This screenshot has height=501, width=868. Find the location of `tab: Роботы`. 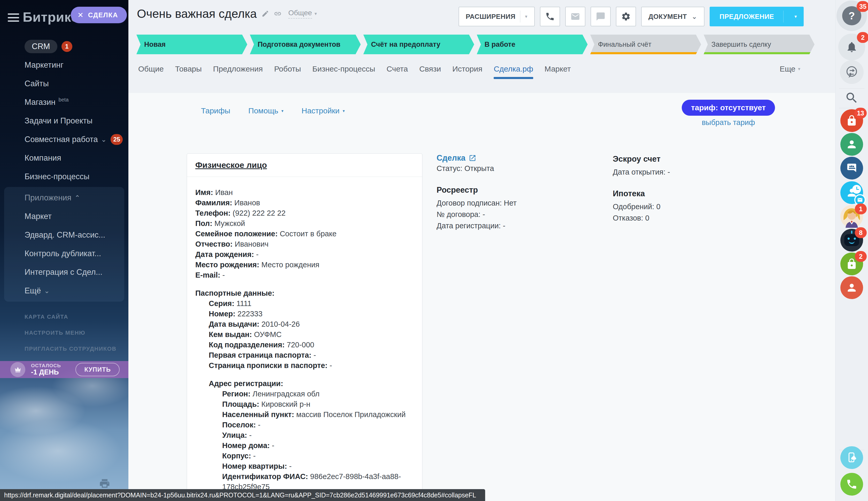

tab: Роботы is located at coordinates (287, 72).